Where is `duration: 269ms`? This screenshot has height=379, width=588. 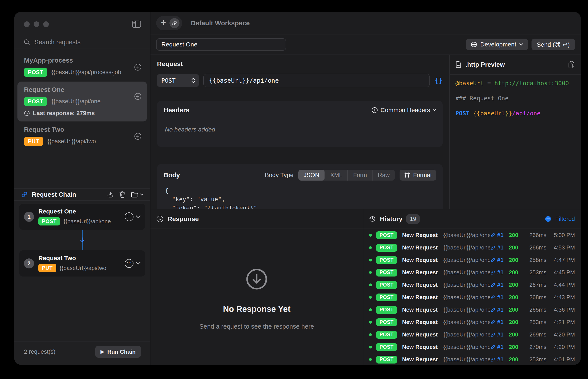 duration: 269ms is located at coordinates (535, 335).